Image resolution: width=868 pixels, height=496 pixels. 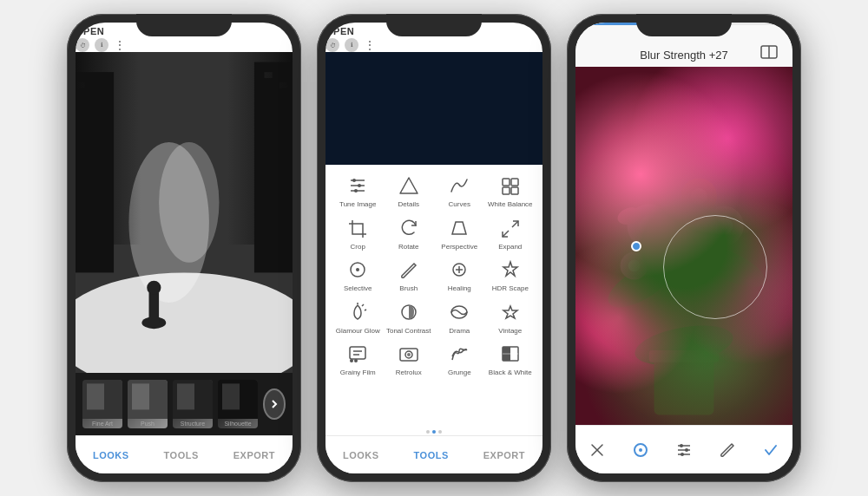 I want to click on tool-tonal: Tonal Contrast, so click(x=409, y=317).